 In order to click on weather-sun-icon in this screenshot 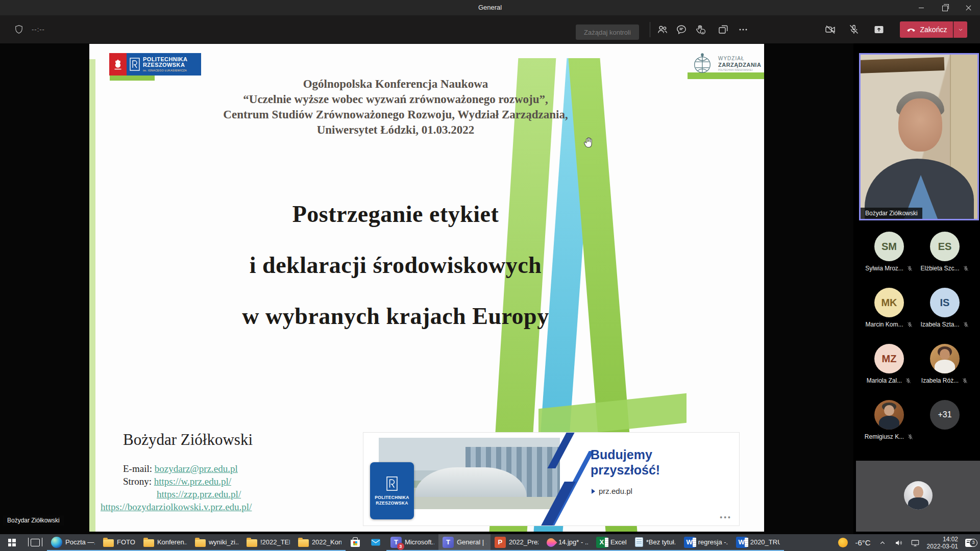, I will do `click(843, 543)`.